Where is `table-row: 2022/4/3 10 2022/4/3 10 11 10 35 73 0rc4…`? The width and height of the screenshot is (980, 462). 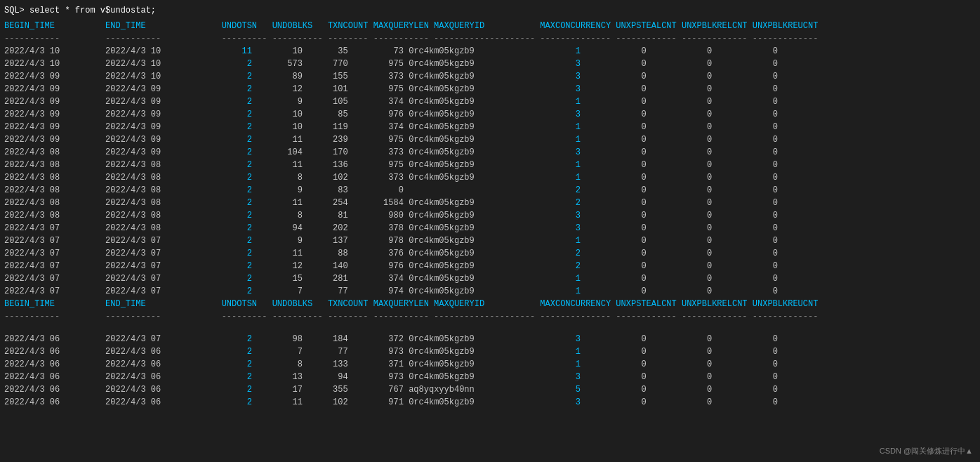
table-row: 2022/4/3 10 2022/4/3 10 11 10 35 73 0rc4… is located at coordinates (490, 51).